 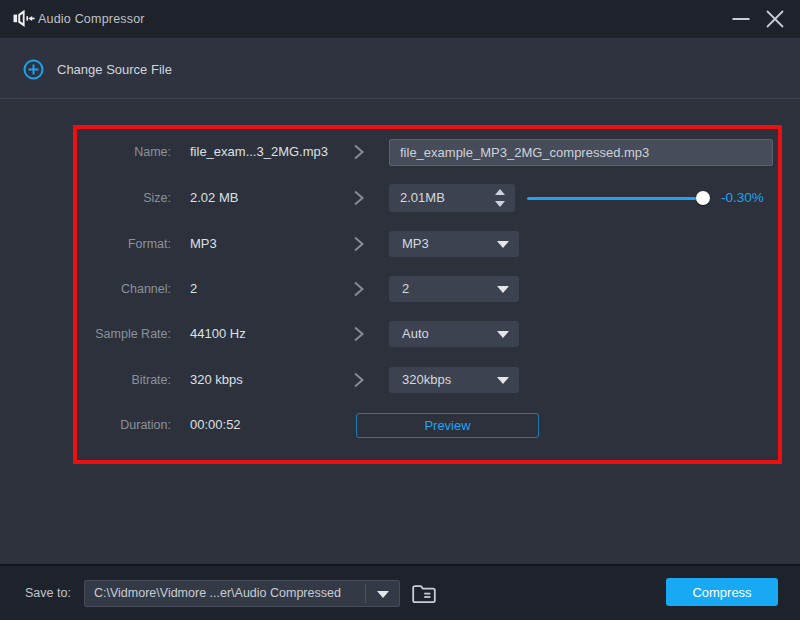 What do you see at coordinates (400, 592) in the screenshot?
I see `footer-bar: Save to: C:\Vidmore\Vidmore ...er\Audio …` at bounding box center [400, 592].